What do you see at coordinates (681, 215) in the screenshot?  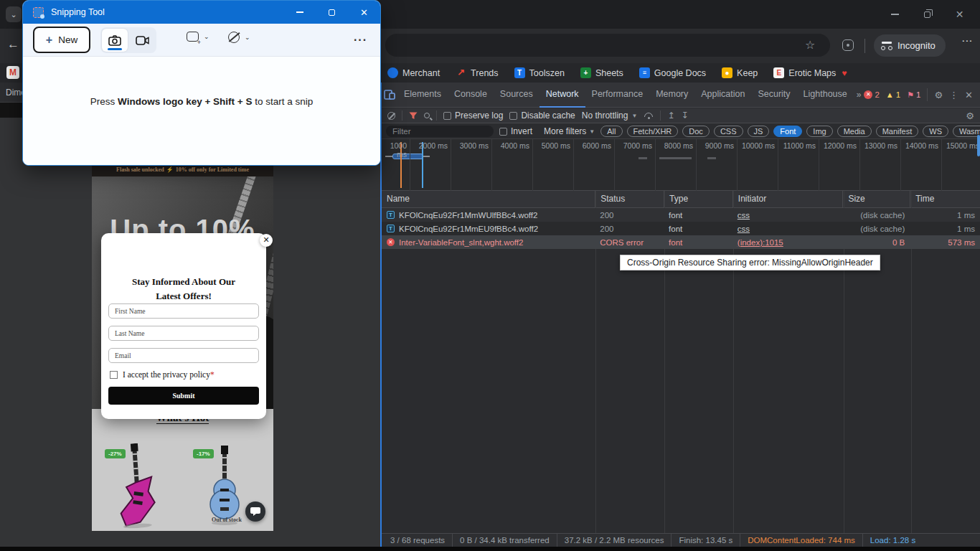 I see `network-request-row: TKFOlCnqEu92Fr1MmWUlfBBc4.woff2200fontcs…` at bounding box center [681, 215].